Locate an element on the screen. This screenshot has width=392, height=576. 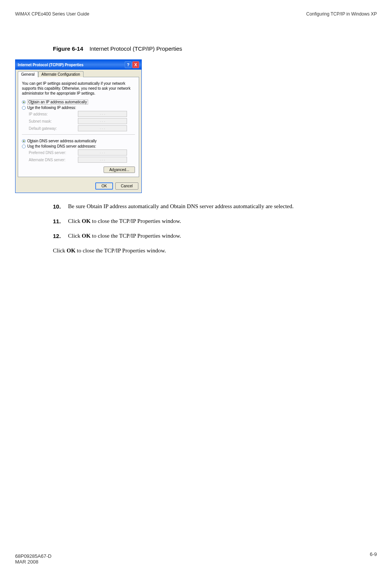
gateway-input: . . . is located at coordinates (102, 128).